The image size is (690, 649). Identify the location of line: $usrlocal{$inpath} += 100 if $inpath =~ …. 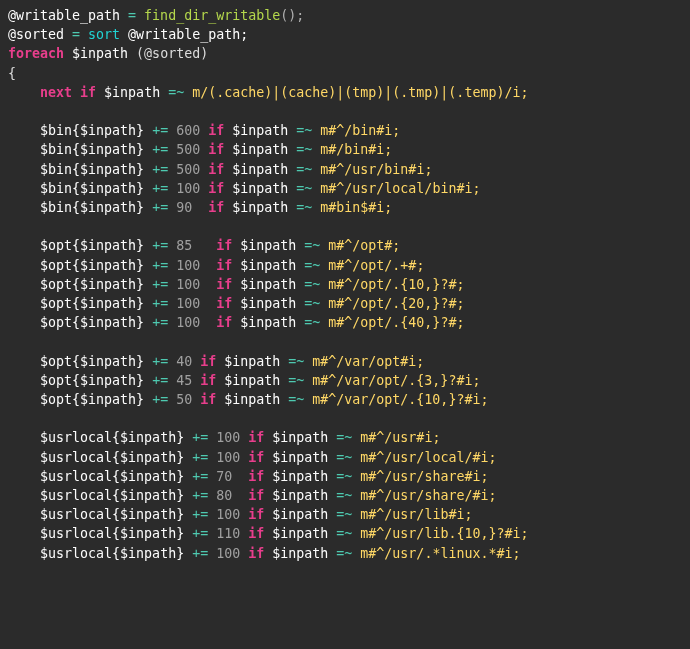
(224, 438).